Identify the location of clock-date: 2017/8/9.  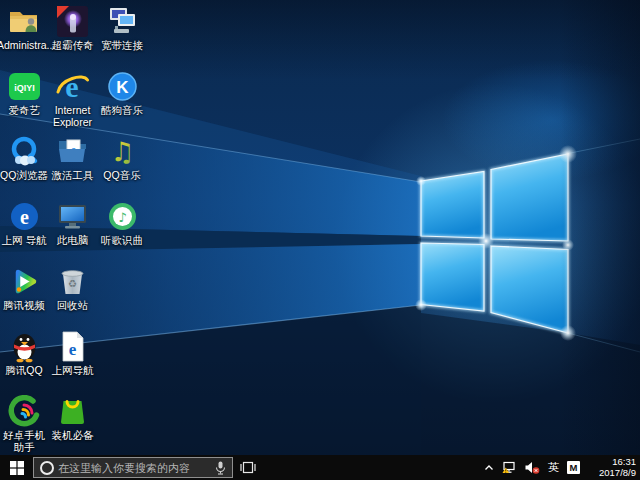
(612, 474).